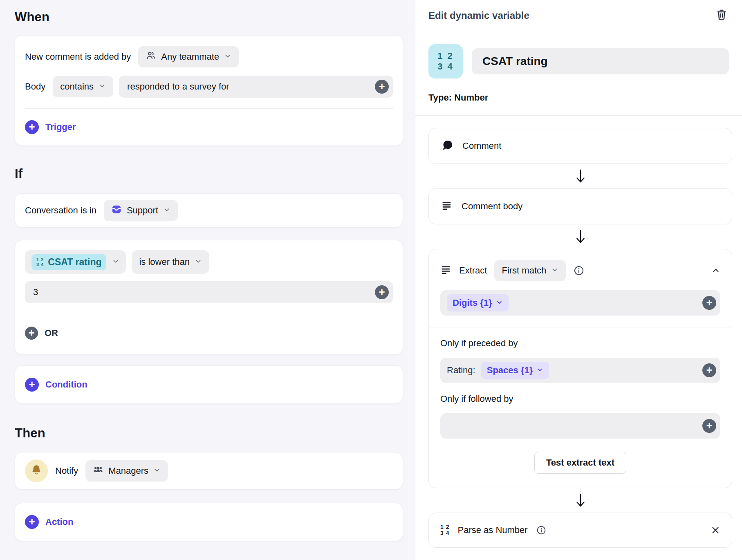  What do you see at coordinates (722, 16) in the screenshot?
I see `delete-variable-button` at bounding box center [722, 16].